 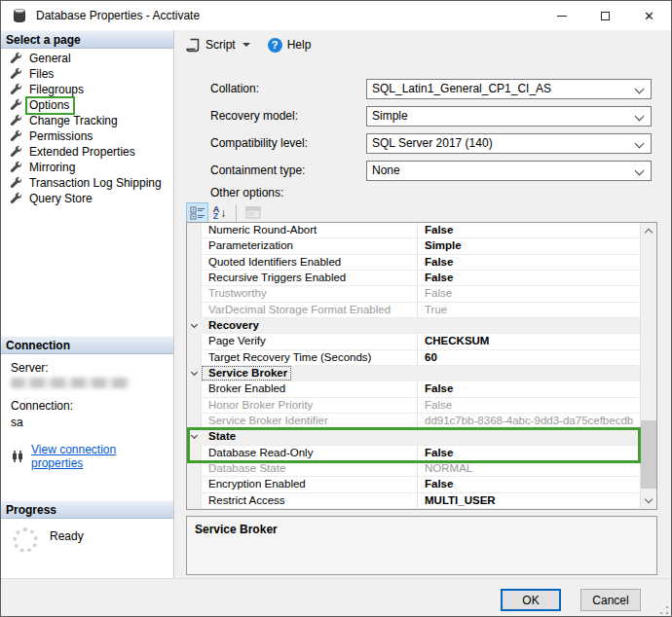 What do you see at coordinates (88, 128) in the screenshot?
I see `page-list: GeneralFilesFilegroupsOptionsChange Trac…` at bounding box center [88, 128].